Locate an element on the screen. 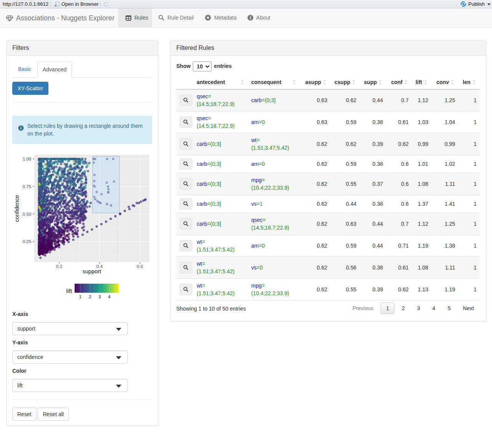 The height and width of the screenshot is (448, 492). svg-text: 2 is located at coordinates (90, 296).